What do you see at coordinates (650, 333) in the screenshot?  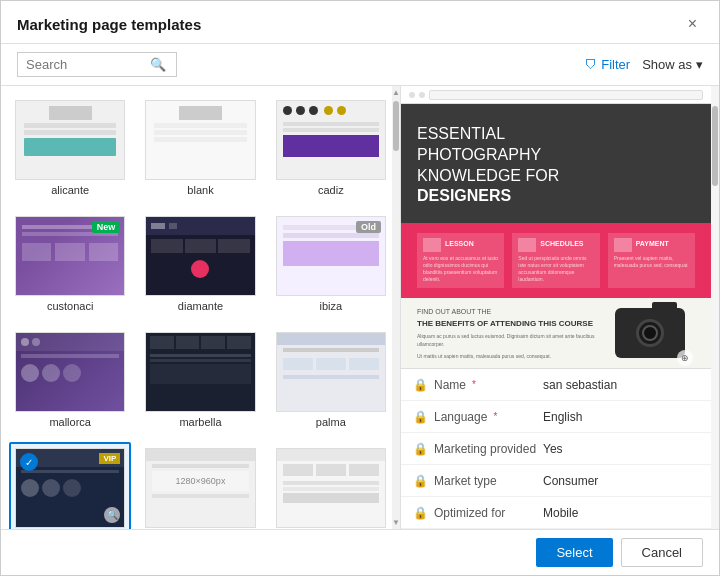 I see `camera-lens` at bounding box center [650, 333].